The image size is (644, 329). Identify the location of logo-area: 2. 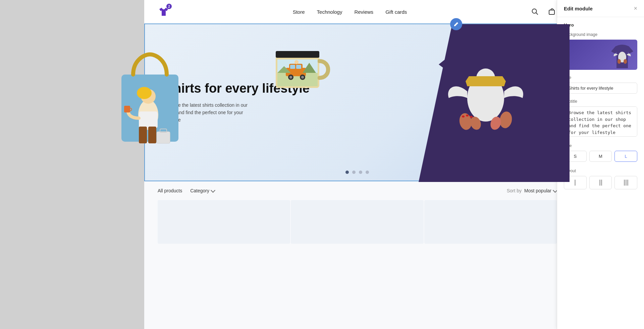
(164, 12).